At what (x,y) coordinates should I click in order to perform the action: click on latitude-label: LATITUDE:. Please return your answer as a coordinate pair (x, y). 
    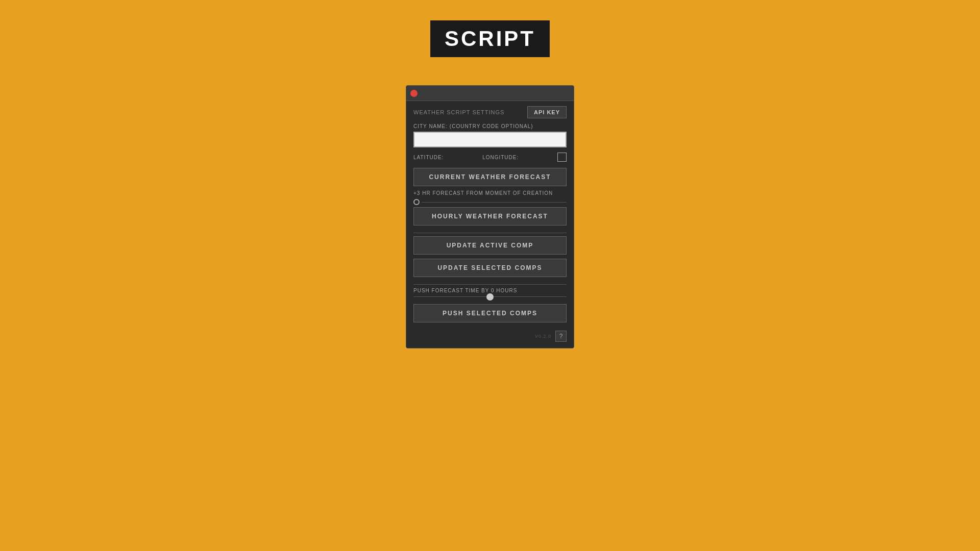
    Looking at the image, I should click on (429, 157).